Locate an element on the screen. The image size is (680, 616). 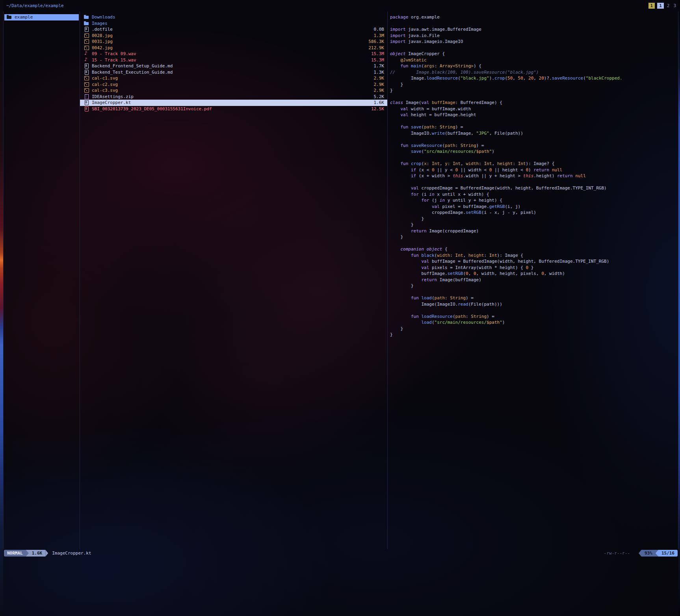
file-row: 0042.jpg212.9K is located at coordinates (234, 48).